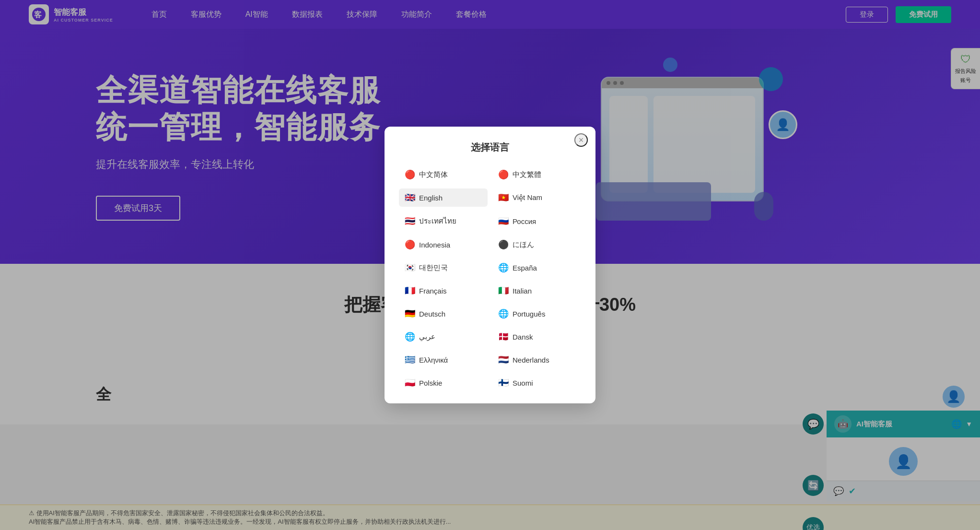 This screenshot has width=980, height=530. What do you see at coordinates (529, 314) in the screenshot?
I see `lang-label-portuguese: Português` at bounding box center [529, 314].